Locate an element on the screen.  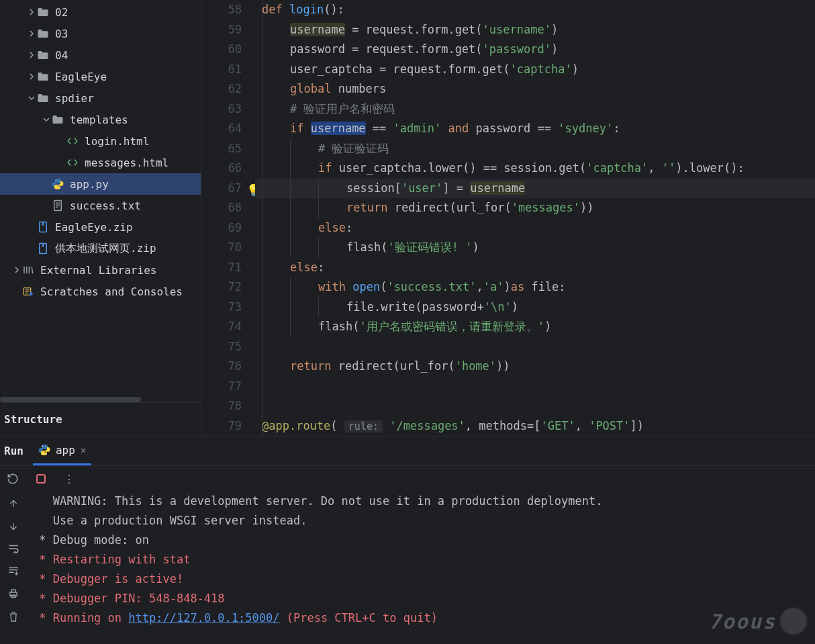
code-line: with open('success.txt','a')as file: is located at coordinates (535, 287).